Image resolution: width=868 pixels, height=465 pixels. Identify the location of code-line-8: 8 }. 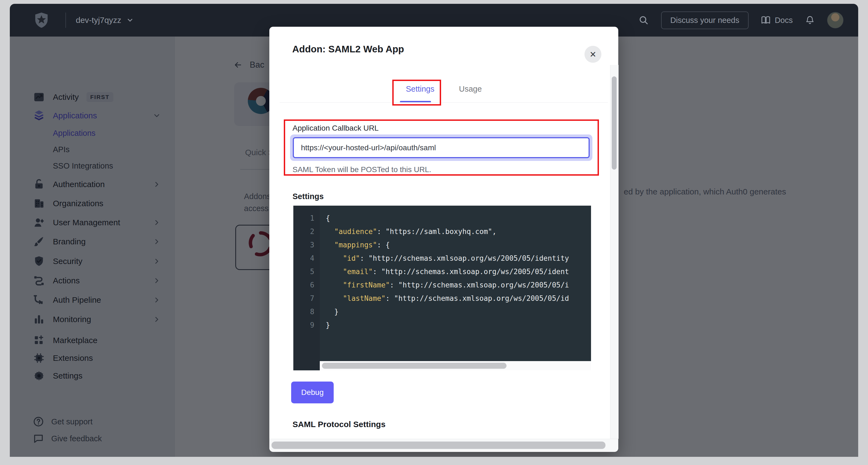
(442, 312).